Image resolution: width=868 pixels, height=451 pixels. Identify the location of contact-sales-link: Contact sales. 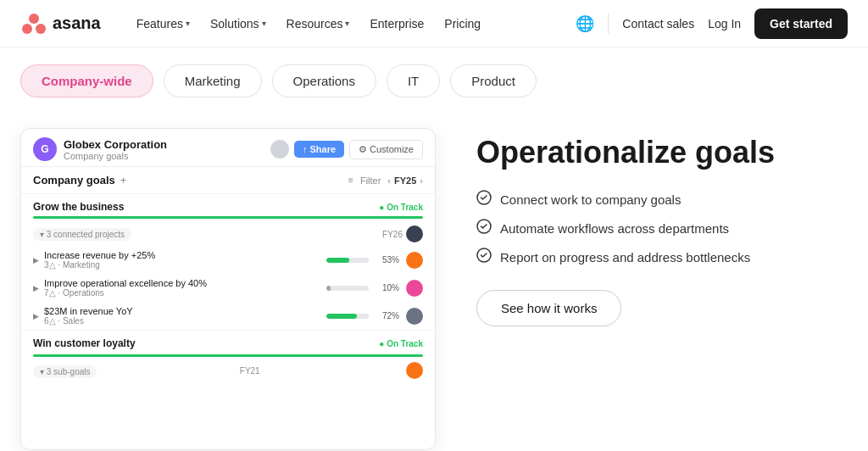
(658, 24).